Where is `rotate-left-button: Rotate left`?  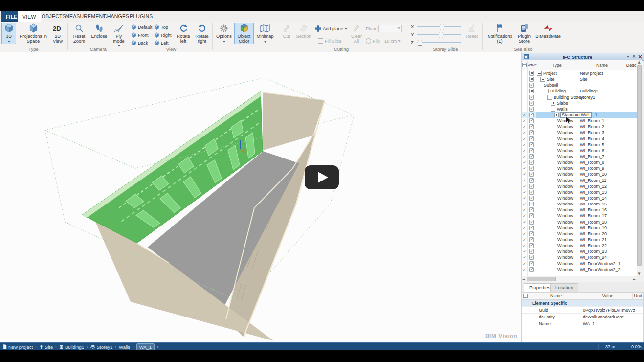
rotate-left-button: Rotate left is located at coordinates (183, 33).